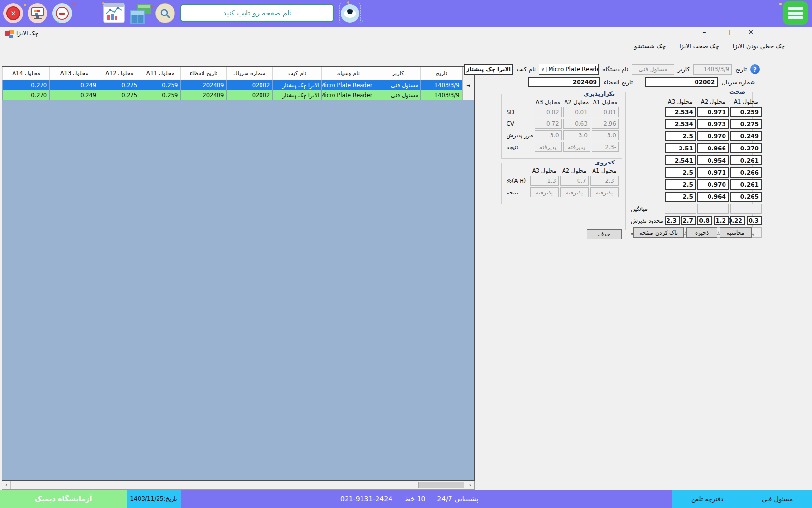 The image size is (812, 508). What do you see at coordinates (699, 46) in the screenshot?
I see `tab-elisa-accuracy-check: چک صحت الایزا` at bounding box center [699, 46].